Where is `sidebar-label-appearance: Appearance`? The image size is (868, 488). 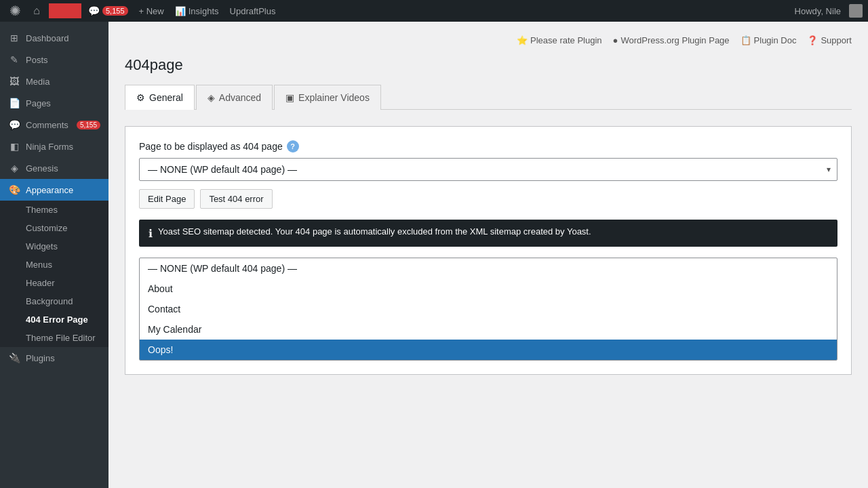
sidebar-label-appearance: Appearance is located at coordinates (63, 190).